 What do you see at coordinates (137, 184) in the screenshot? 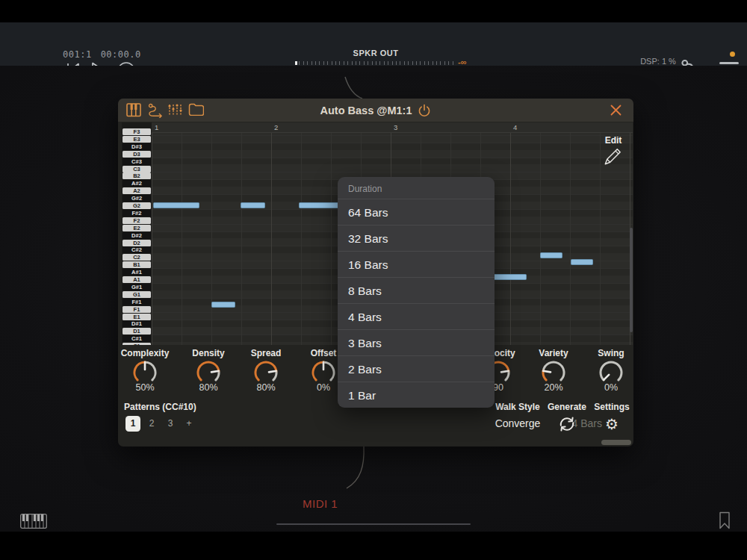
I see `piano-key-label: A#2` at bounding box center [137, 184].